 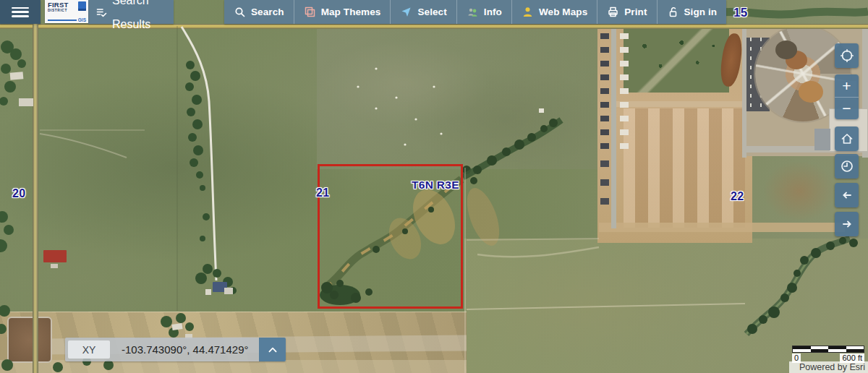 I want to click on home-button, so click(x=846, y=139).